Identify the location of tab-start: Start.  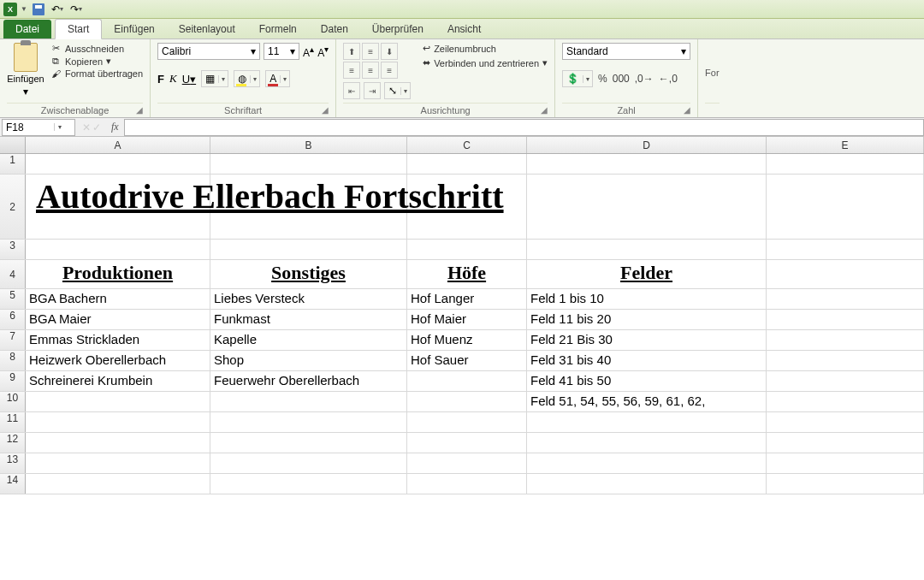
(79, 29).